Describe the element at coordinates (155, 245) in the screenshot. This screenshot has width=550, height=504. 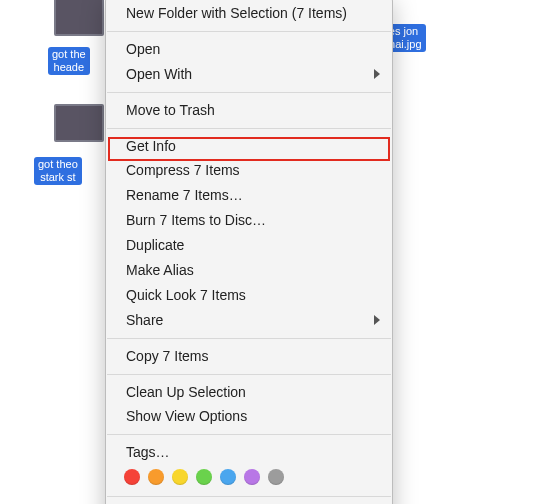
I see `menu-item-label: Duplicate` at that location.